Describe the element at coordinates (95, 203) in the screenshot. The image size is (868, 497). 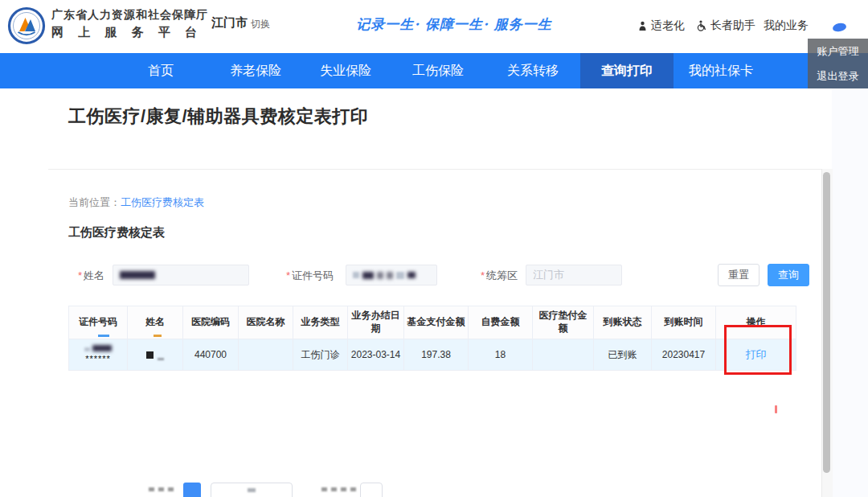
I see `breadcrumb-label: 当前位置：` at that location.